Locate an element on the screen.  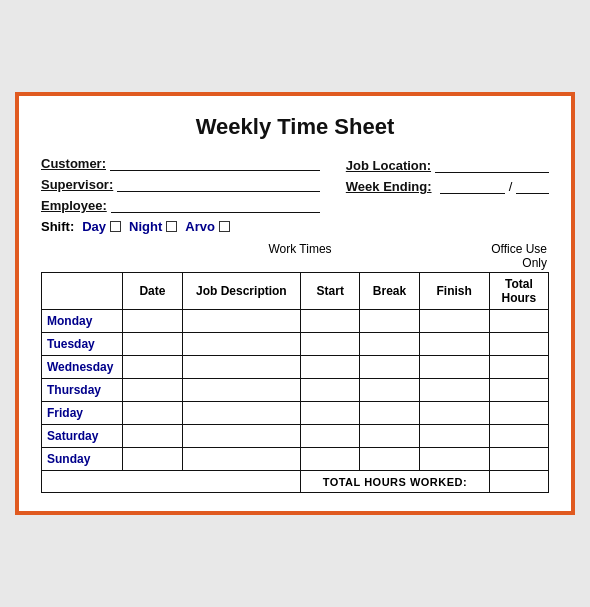
shift-arvo-label: Arvo is located at coordinates (200, 226).